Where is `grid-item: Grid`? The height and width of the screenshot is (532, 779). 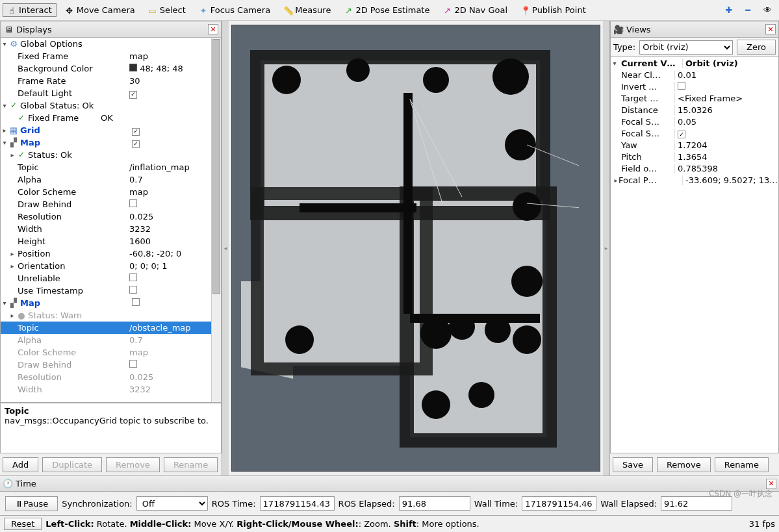 grid-item: Grid is located at coordinates (74, 130).